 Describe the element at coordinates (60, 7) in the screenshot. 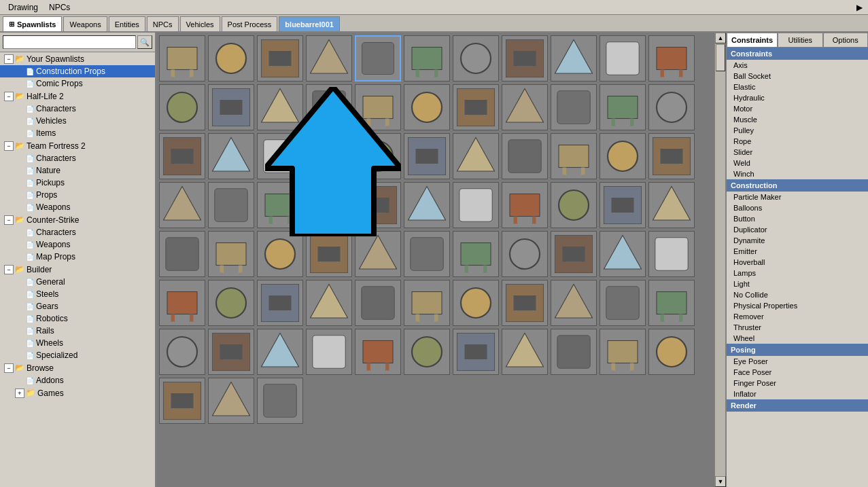

I see `menu-npcs: NPCs` at that location.